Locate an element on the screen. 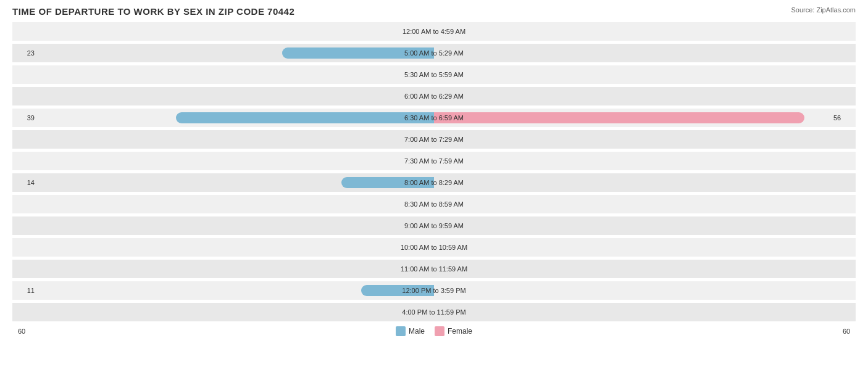 The height and width of the screenshot is (367, 868). bar-area: 8:00 AM to 8:29 AM is located at coordinates (434, 183).